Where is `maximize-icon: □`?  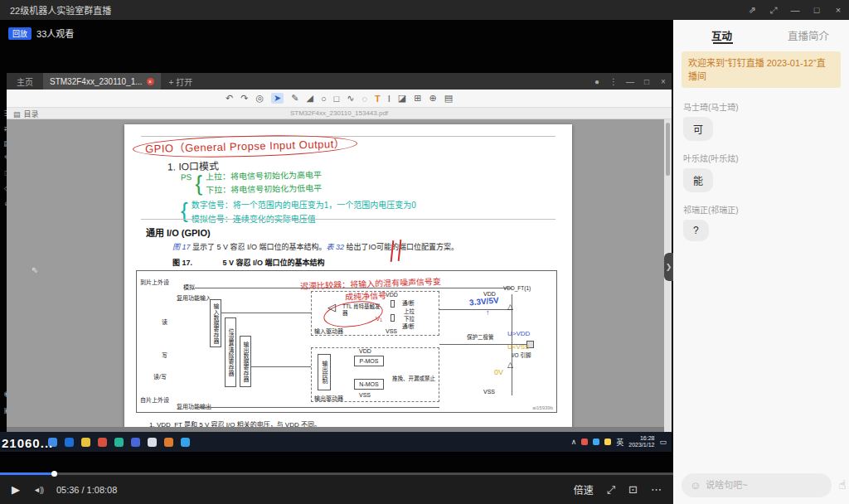
maximize-icon: □ is located at coordinates (817, 10).